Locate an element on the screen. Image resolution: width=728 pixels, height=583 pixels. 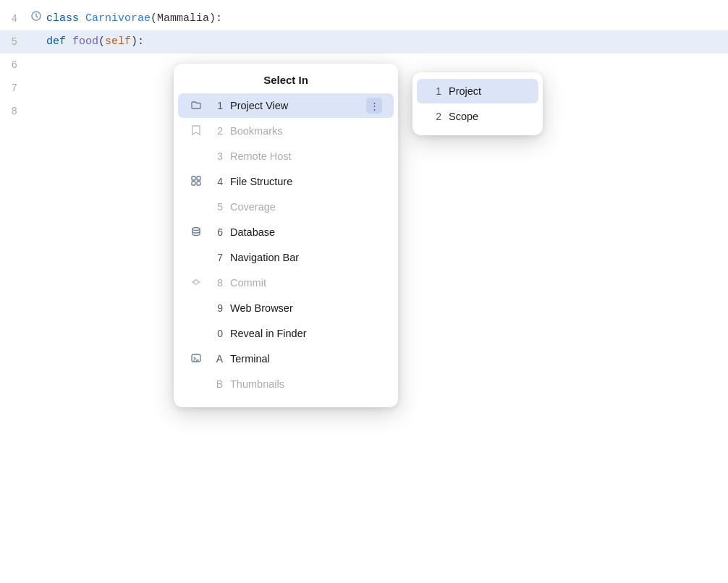
item-label-thumbnails: Thumbnails is located at coordinates (306, 384).